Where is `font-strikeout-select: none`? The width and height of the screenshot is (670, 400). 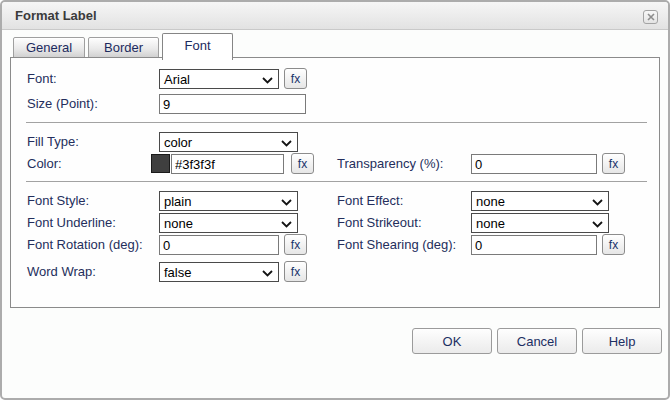
font-strikeout-select: none is located at coordinates (540, 223).